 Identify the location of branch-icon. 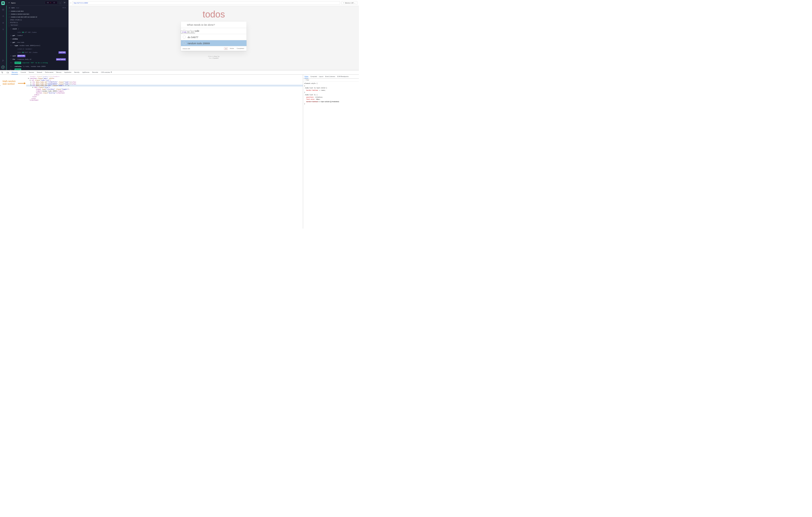
(3, 61).